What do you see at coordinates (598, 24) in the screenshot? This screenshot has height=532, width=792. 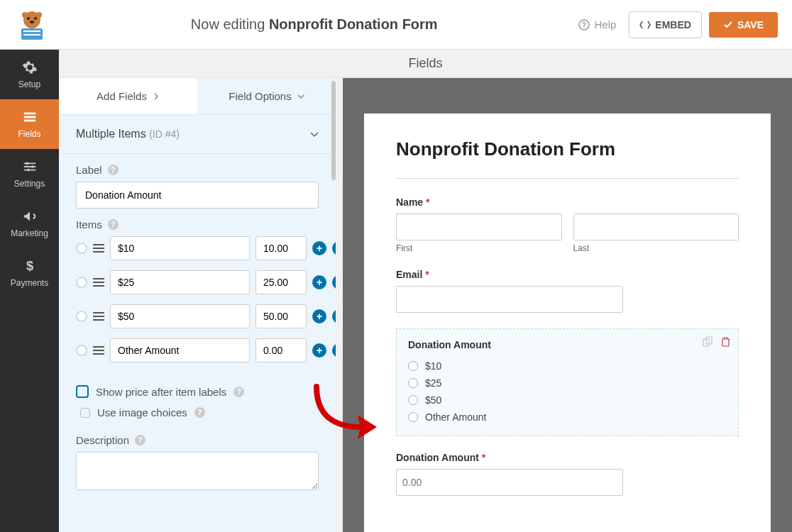 I see `help-link: ? Help` at bounding box center [598, 24].